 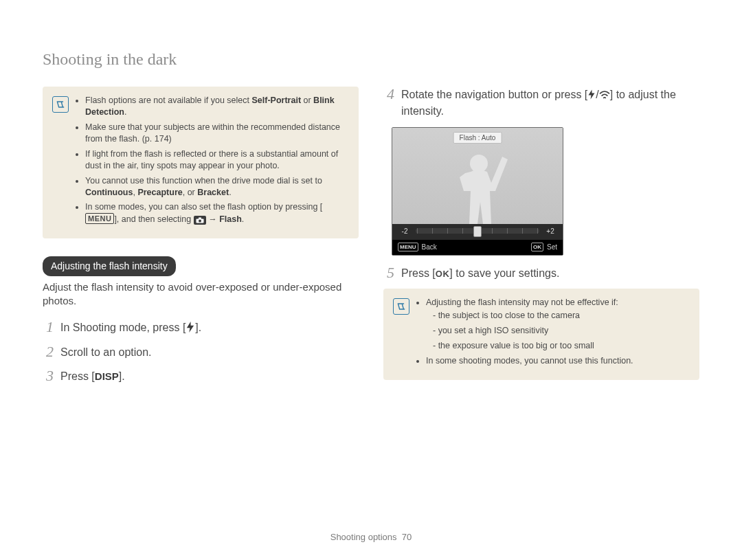 I want to click on note-box: Adjusting the flash intensity may not be…, so click(x=541, y=334).